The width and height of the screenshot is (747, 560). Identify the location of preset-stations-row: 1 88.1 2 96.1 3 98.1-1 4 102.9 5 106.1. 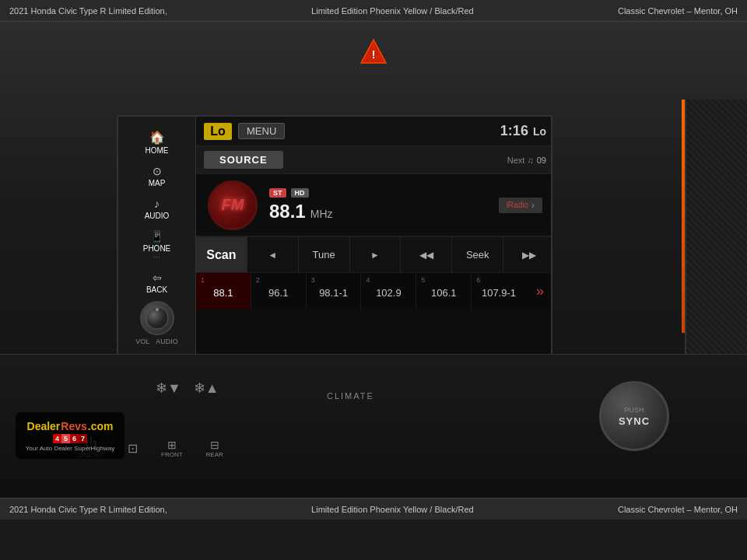
(374, 291).